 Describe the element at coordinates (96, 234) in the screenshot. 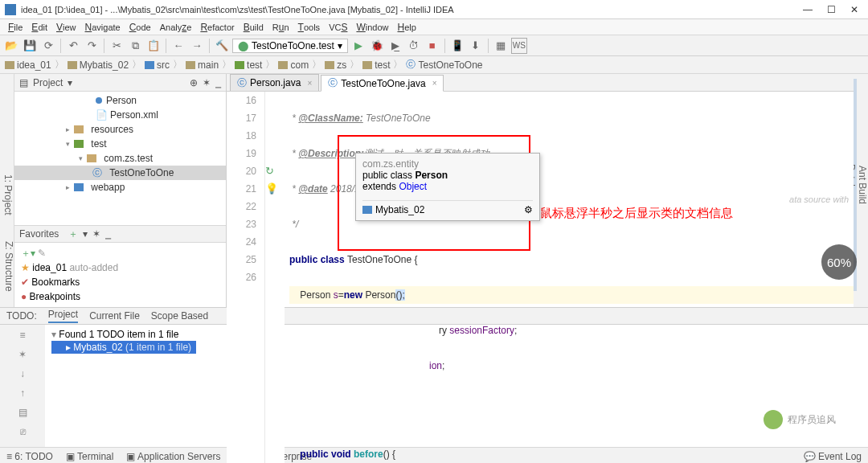

I see `fav-settings-icon: ✶` at that location.